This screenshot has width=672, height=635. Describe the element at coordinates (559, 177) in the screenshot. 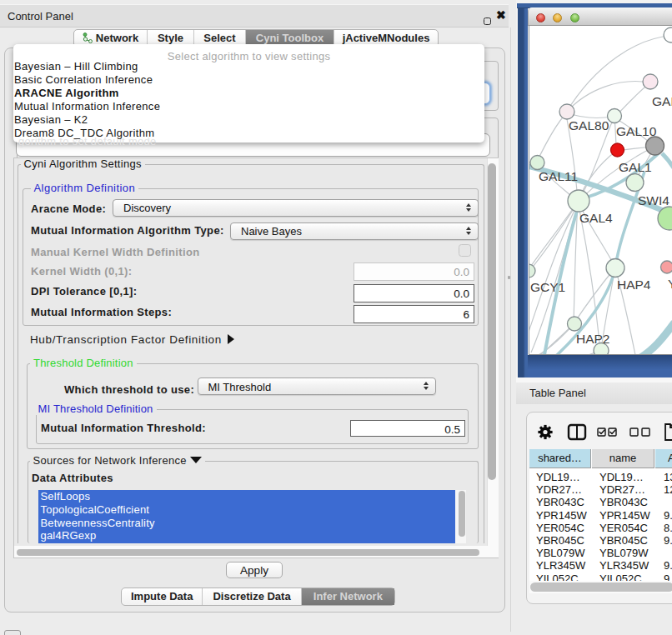

I see `svg-text: GAL11` at that location.